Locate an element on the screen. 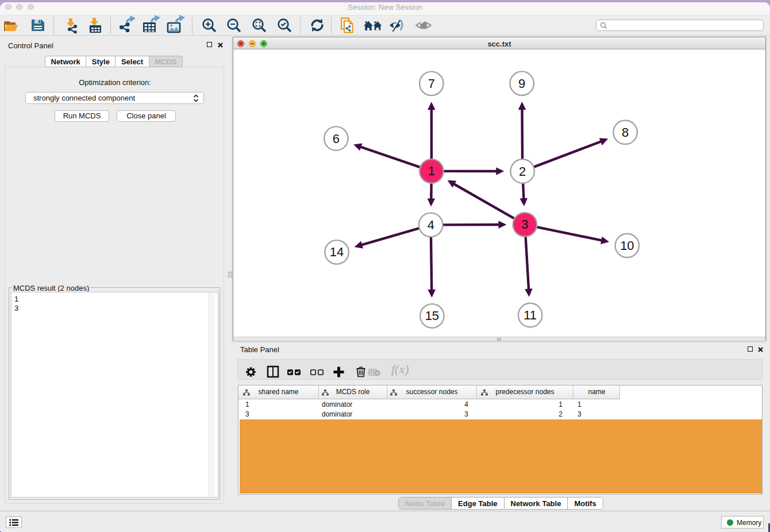 The image size is (770, 532). svg-text: 6 is located at coordinates (336, 139).